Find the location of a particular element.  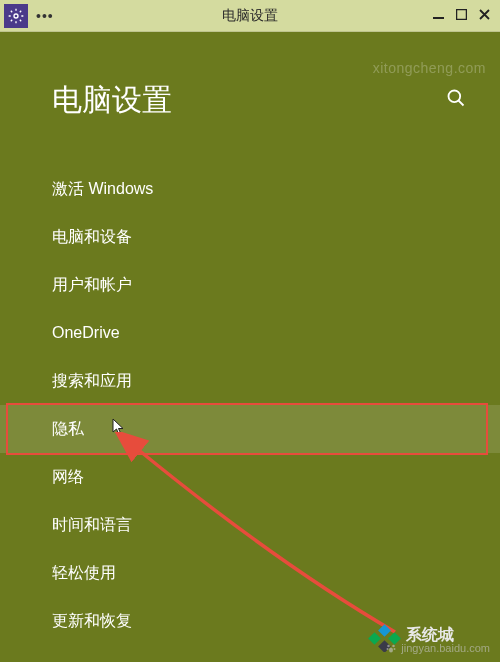

nav-item-label: 激活 Windows is located at coordinates (102, 190).